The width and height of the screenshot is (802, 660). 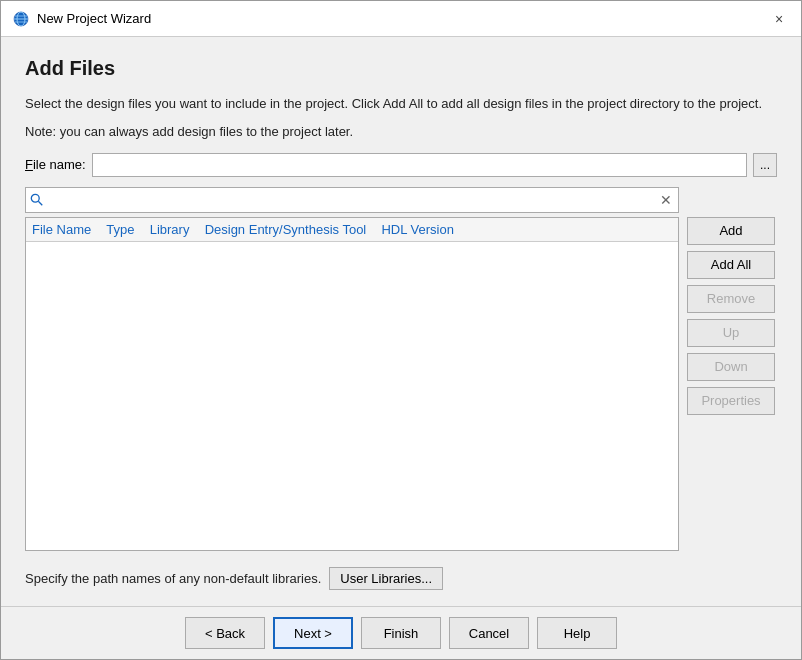 What do you see at coordinates (731, 231) in the screenshot?
I see `add-button: Add` at bounding box center [731, 231].